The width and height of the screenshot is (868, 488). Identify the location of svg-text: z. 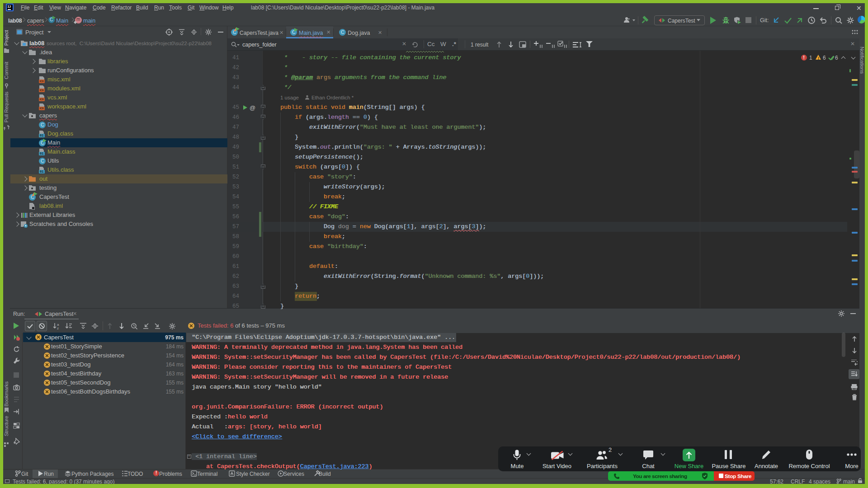
(58, 328).